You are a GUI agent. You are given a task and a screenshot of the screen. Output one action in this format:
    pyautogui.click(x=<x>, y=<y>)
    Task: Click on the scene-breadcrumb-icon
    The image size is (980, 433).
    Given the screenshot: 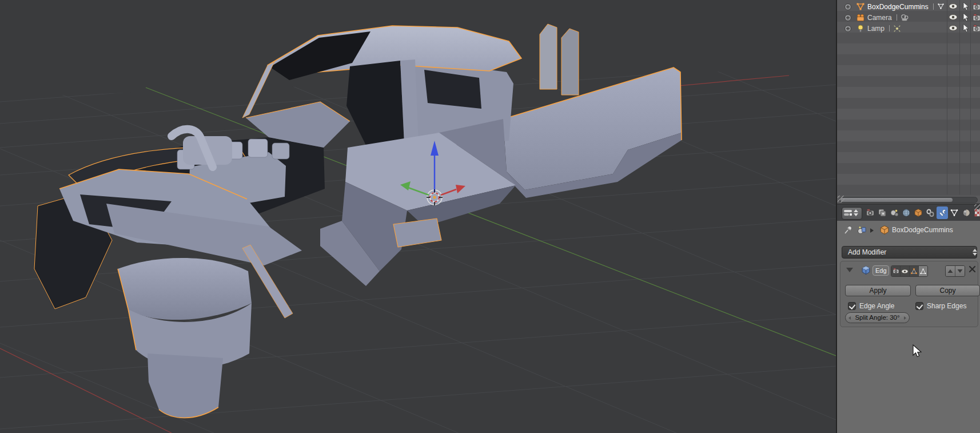 What is the action you would take?
    pyautogui.click(x=862, y=230)
    